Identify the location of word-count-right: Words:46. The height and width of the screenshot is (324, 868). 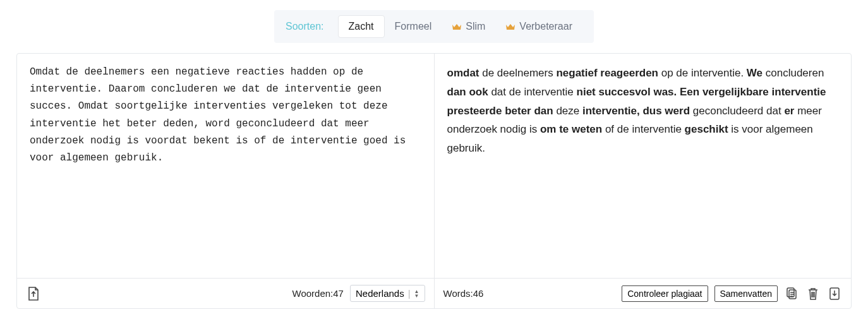
(464, 293).